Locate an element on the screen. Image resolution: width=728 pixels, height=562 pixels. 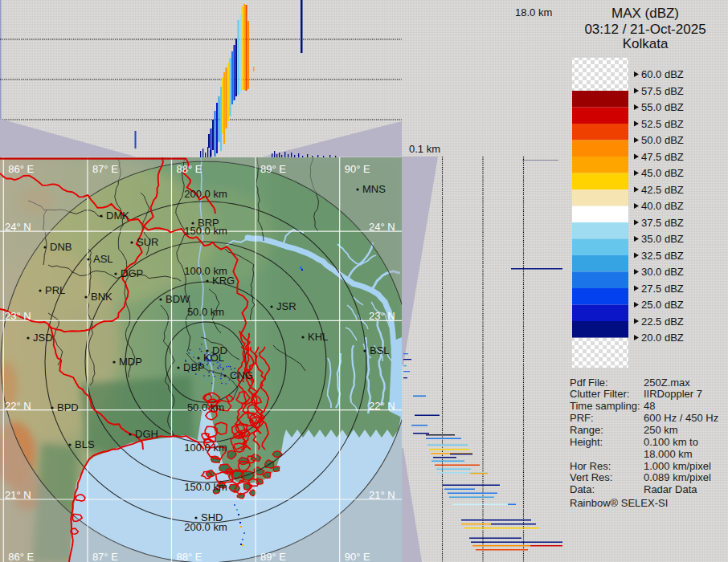
svg-text: Range: is located at coordinates (587, 430).